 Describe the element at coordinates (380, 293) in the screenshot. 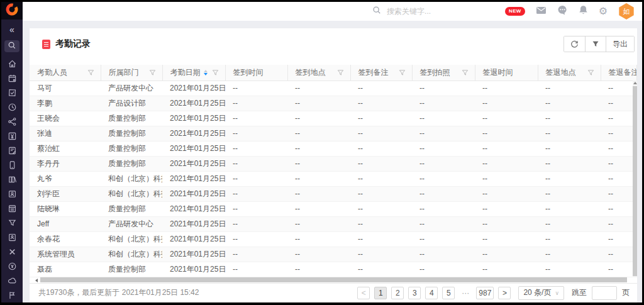

I see `page-button-1: 1` at that location.